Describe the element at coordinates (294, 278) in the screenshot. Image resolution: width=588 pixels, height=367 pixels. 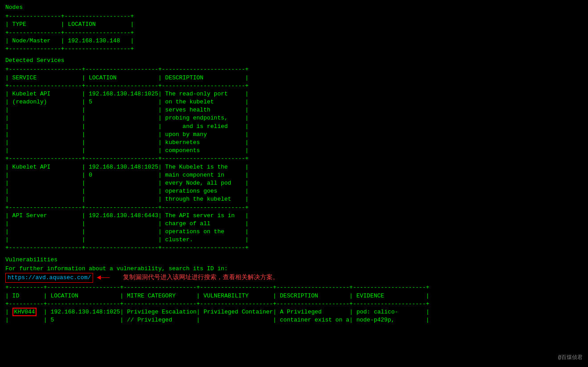
I see `vuln-url-row: https://avd.aquasec.com/ ◄—— 复制漏洞代号进入该网址…` at that location.